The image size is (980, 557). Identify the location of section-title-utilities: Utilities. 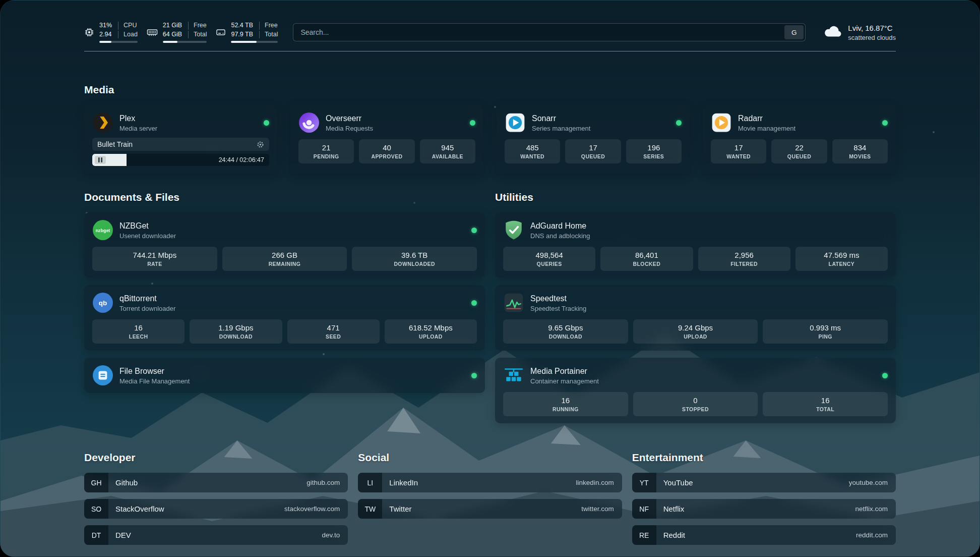
(696, 197).